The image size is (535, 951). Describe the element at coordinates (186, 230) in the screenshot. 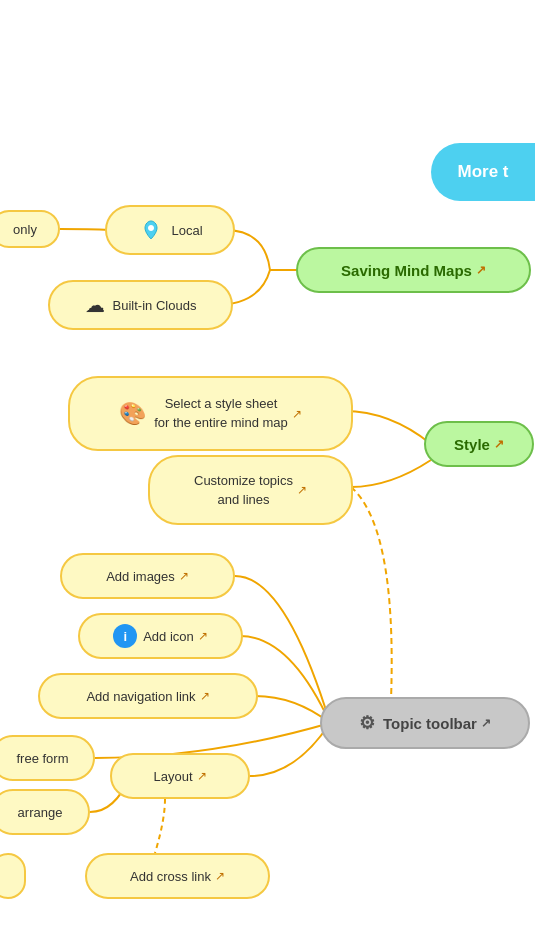

I see `local-label: Local` at that location.